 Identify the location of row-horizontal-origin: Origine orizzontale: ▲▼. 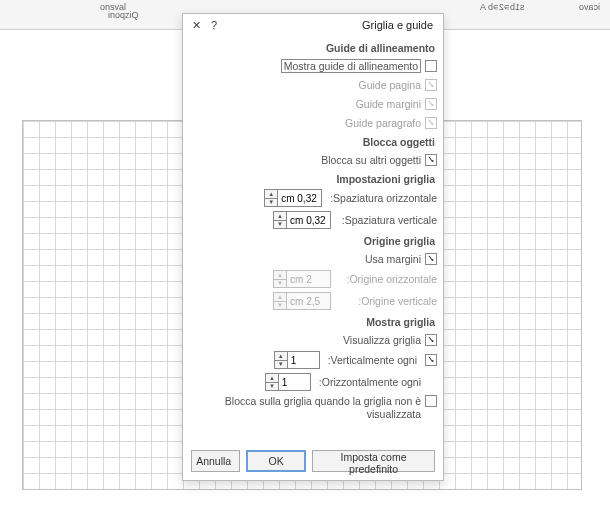
(313, 279).